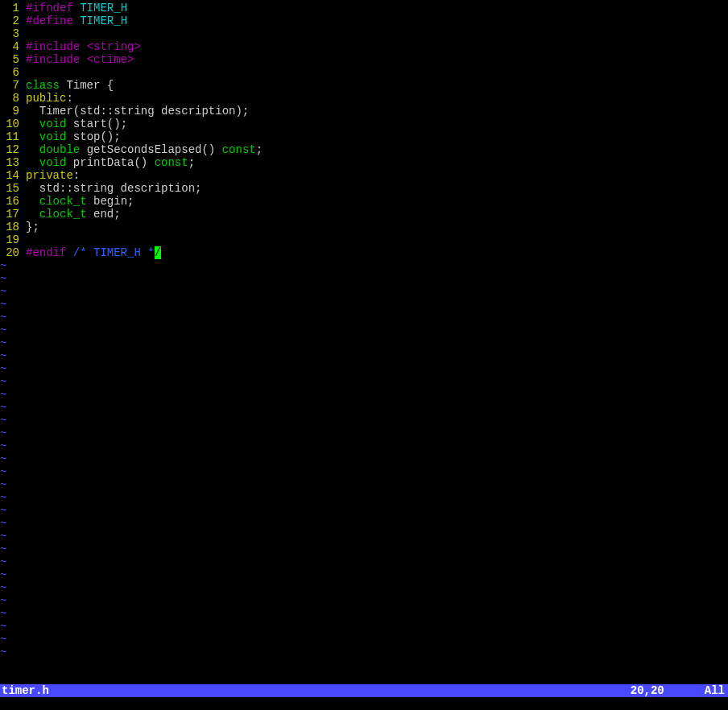 This screenshot has width=728, height=710. Describe the element at coordinates (364, 72) in the screenshot. I see `code-line: 6` at that location.